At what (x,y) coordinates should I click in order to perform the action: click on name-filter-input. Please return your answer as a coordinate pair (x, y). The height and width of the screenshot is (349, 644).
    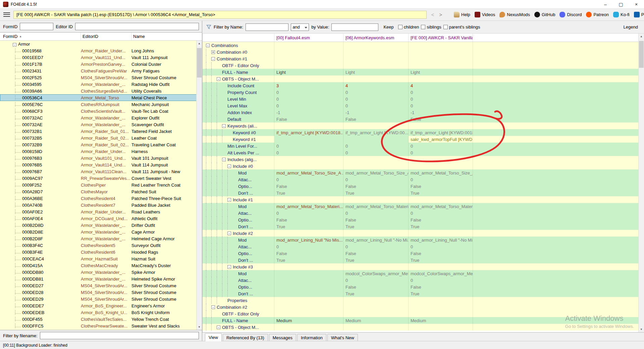
    Looking at the image, I should click on (267, 27).